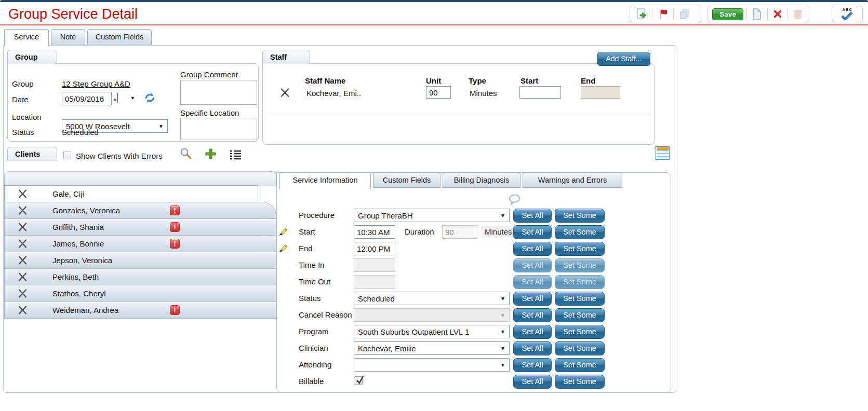  Describe the element at coordinates (186, 155) in the screenshot. I see `search-icon` at that location.